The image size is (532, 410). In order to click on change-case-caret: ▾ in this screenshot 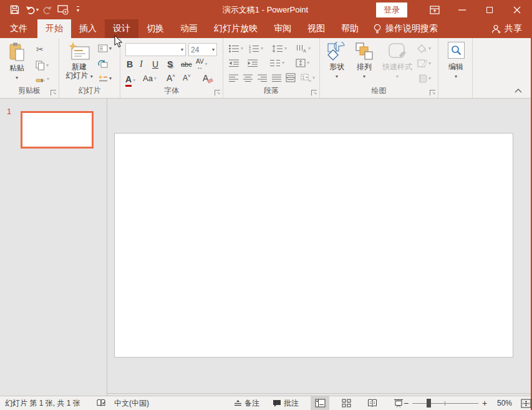, I will do `click(155, 79)`.